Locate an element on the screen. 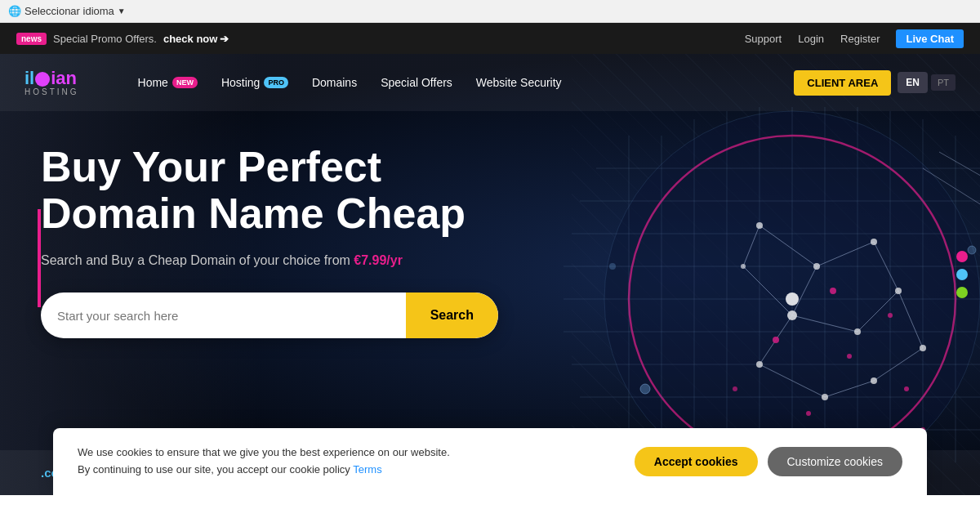 This screenshot has width=980, height=518. hero-price: €7.99/yr is located at coordinates (378, 260).